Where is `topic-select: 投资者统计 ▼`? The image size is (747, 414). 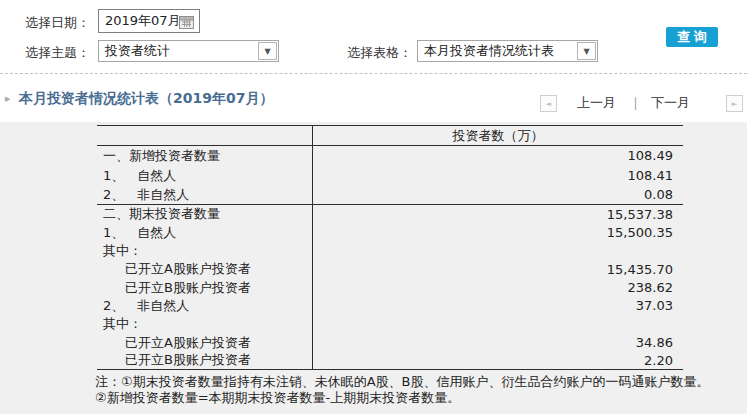
topic-select: 投资者统计 ▼ is located at coordinates (188, 51).